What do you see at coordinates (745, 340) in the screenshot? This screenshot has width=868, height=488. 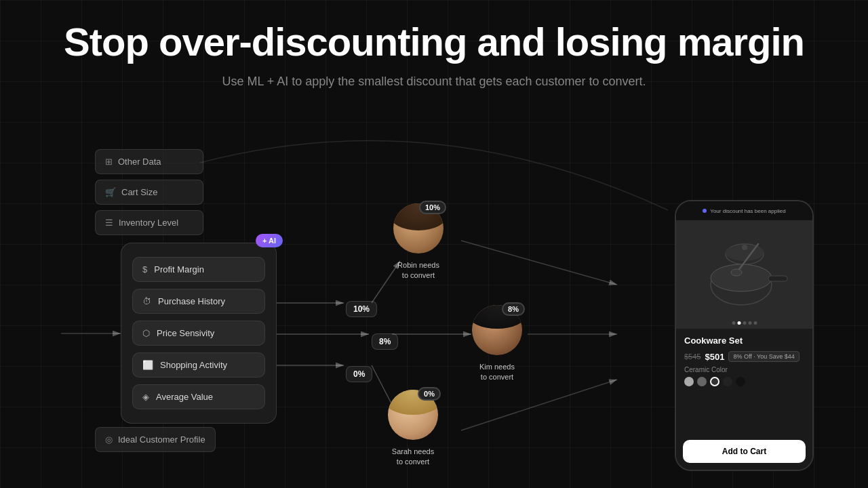 I see `product-name: Cookware Set` at bounding box center [745, 340].